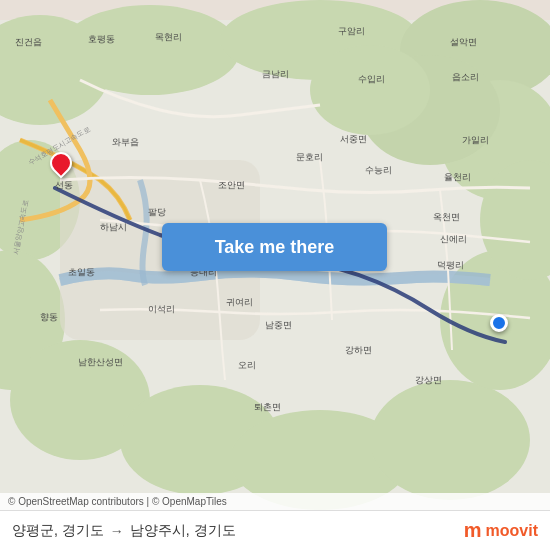 Image resolution: width=550 pixels, height=550 pixels. What do you see at coordinates (100, 362) in the screenshot?
I see `svg-text: 남한산성면` at bounding box center [100, 362].